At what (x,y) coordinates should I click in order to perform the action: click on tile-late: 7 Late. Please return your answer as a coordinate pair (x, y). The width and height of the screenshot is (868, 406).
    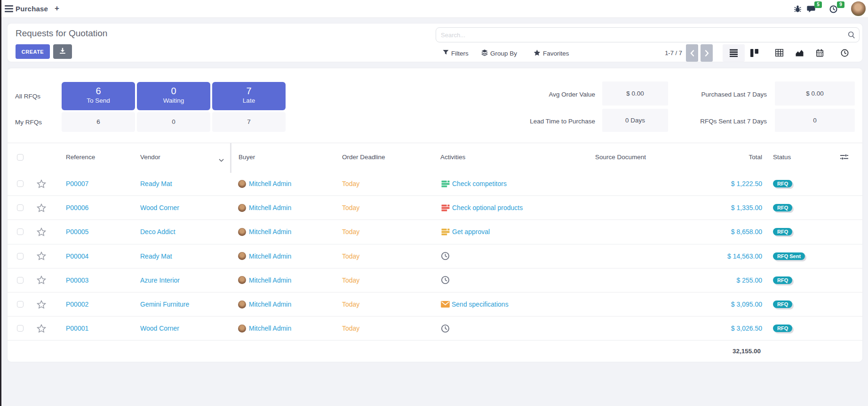
    Looking at the image, I should click on (249, 96).